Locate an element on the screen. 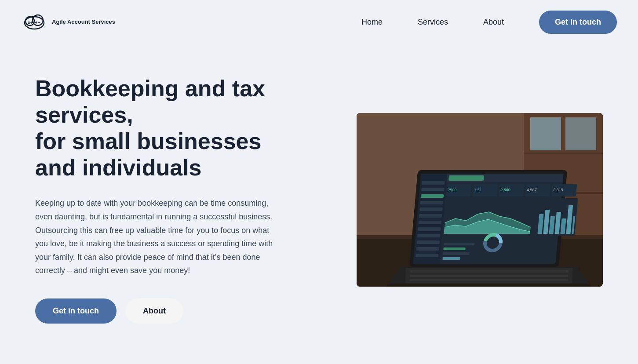 This screenshot has height=364, width=638. svg-text: 2,319 is located at coordinates (558, 190).